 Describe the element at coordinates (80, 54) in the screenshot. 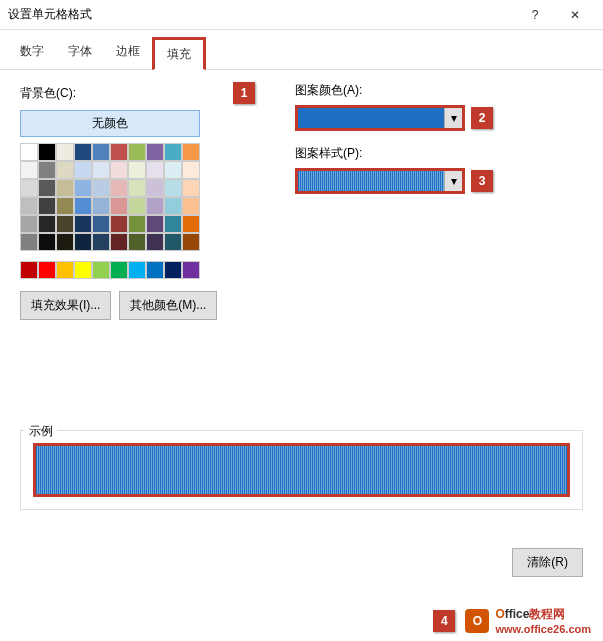

I see `tab-font: 字体` at that location.